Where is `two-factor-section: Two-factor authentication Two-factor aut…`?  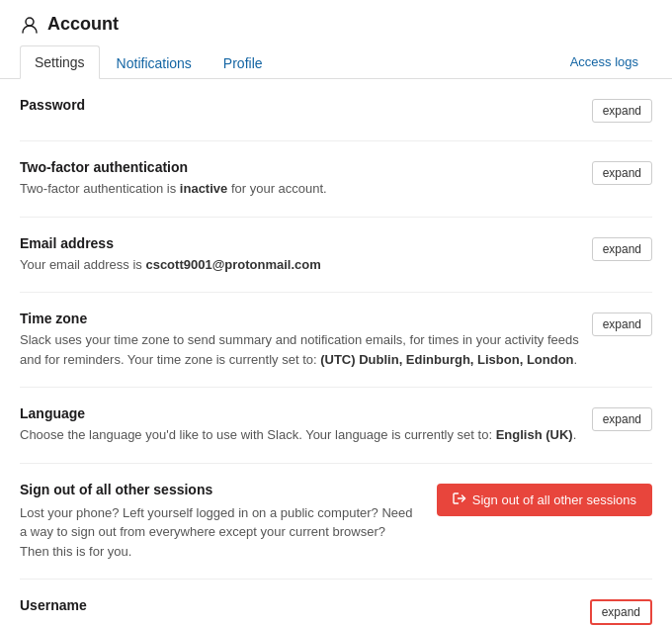
two-factor-section: Two-factor authentication Two-factor aut… is located at coordinates (336, 180).